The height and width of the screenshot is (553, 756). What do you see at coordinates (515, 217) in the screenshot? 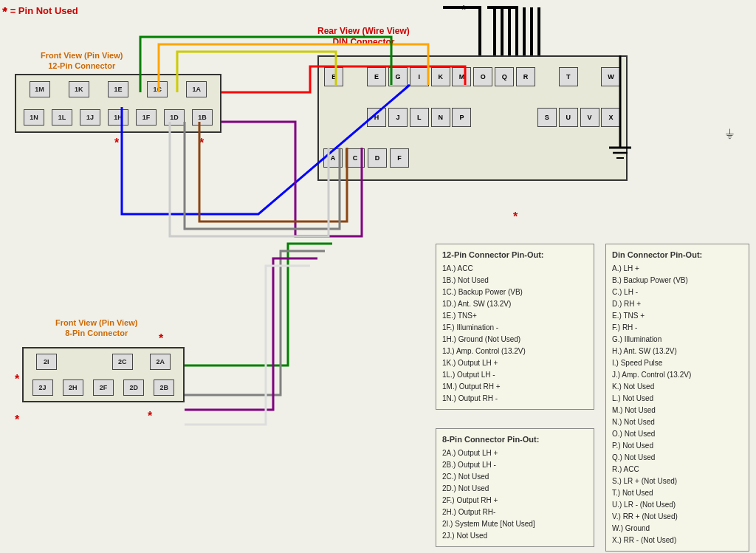
I see `asterisk-din-bottom: *` at bounding box center [515, 217].